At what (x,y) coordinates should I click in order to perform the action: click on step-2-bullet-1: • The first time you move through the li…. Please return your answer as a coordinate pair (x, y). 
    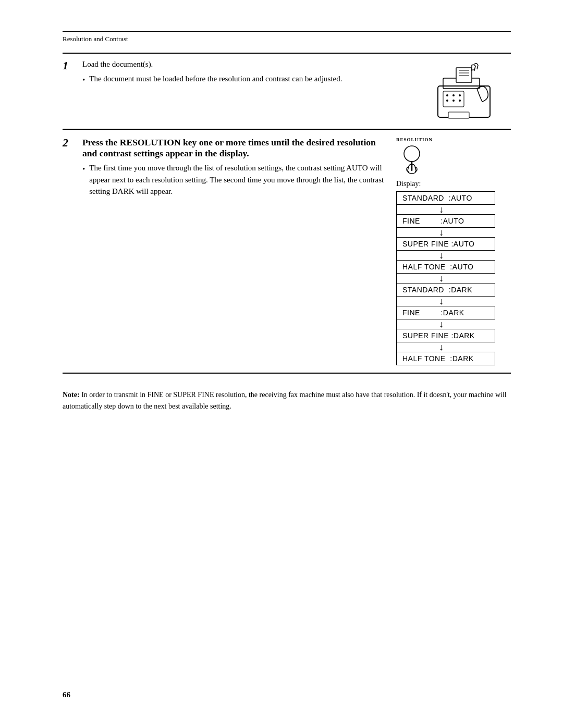
    Looking at the image, I should click on (234, 180).